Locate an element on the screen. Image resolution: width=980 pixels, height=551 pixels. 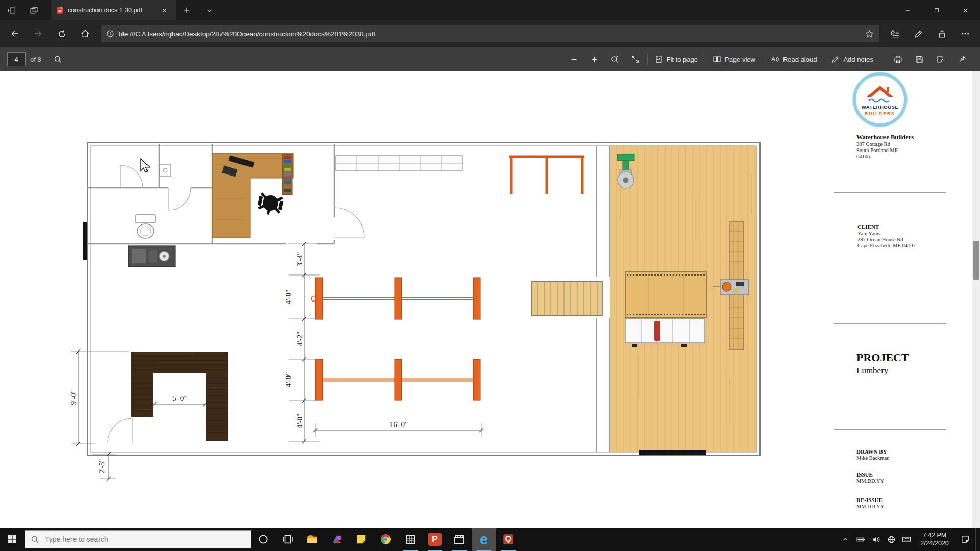
taskbar-clock: 7:42 PM 2/24/2020 is located at coordinates (935, 540).